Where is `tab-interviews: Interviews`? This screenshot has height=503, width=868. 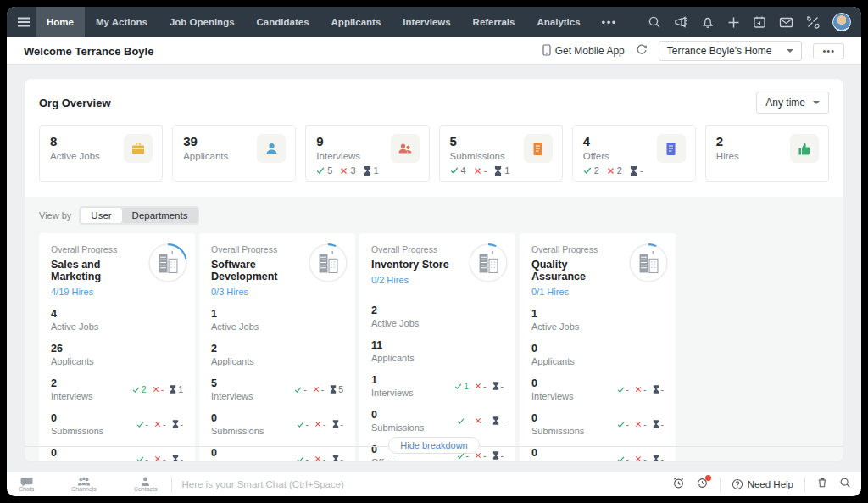 tab-interviews: Interviews is located at coordinates (426, 22).